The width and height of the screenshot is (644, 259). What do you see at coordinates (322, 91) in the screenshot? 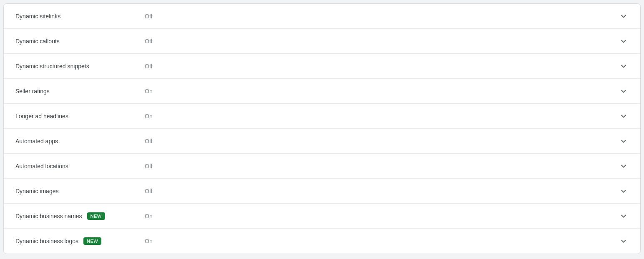
I see `setting-row-seller-ratings: Seller ratings On` at bounding box center [322, 91].